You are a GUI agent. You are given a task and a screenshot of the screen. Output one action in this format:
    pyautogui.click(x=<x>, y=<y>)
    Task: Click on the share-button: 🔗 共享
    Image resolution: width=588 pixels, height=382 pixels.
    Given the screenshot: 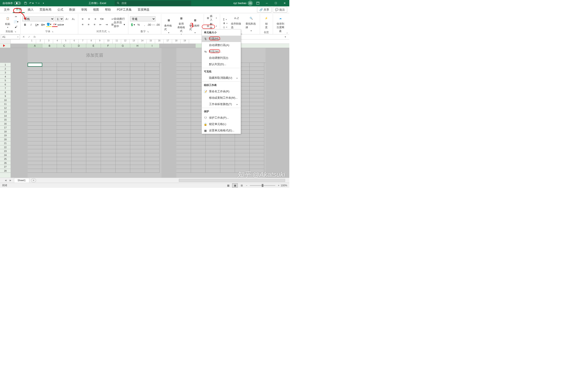 What is the action you would take?
    pyautogui.click(x=264, y=10)
    